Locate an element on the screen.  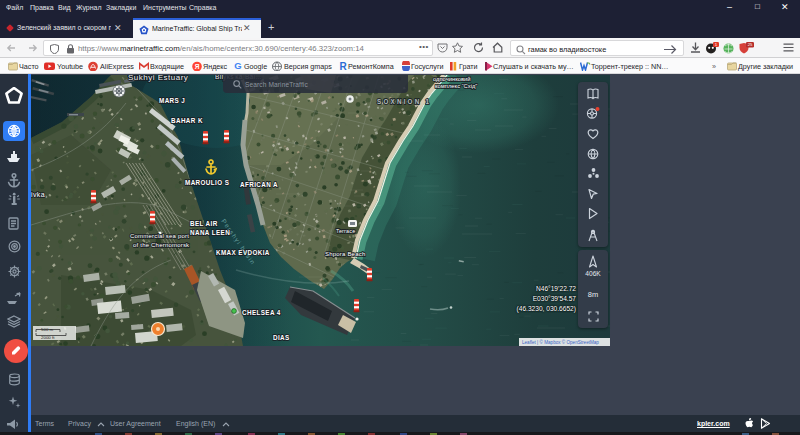
svg-text: of the Chernomorsk is located at coordinates (162, 245).